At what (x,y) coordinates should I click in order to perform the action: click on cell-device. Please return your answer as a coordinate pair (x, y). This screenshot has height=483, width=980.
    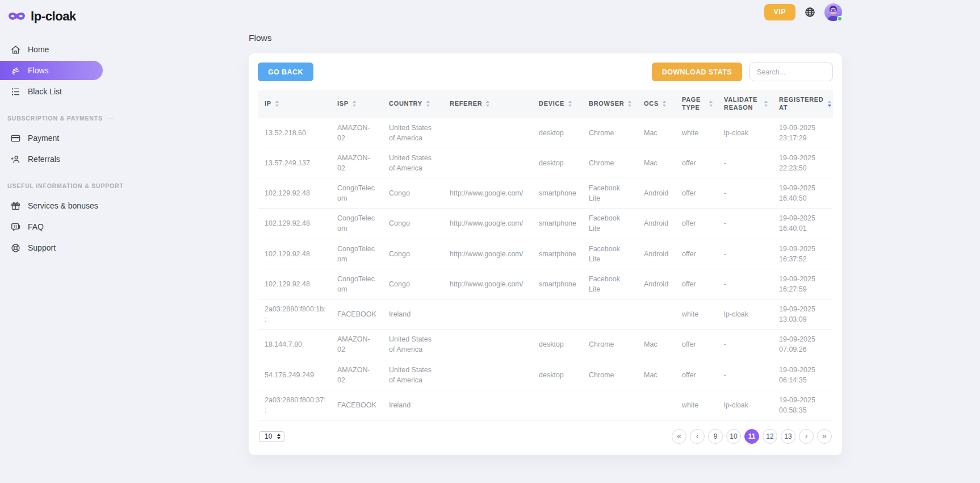
    Looking at the image, I should click on (558, 405).